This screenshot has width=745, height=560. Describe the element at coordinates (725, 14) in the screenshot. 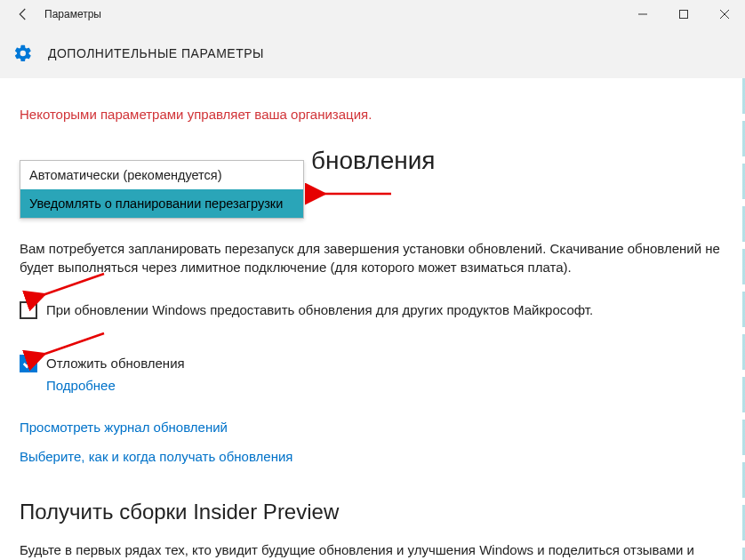

I see `close-icon` at that location.